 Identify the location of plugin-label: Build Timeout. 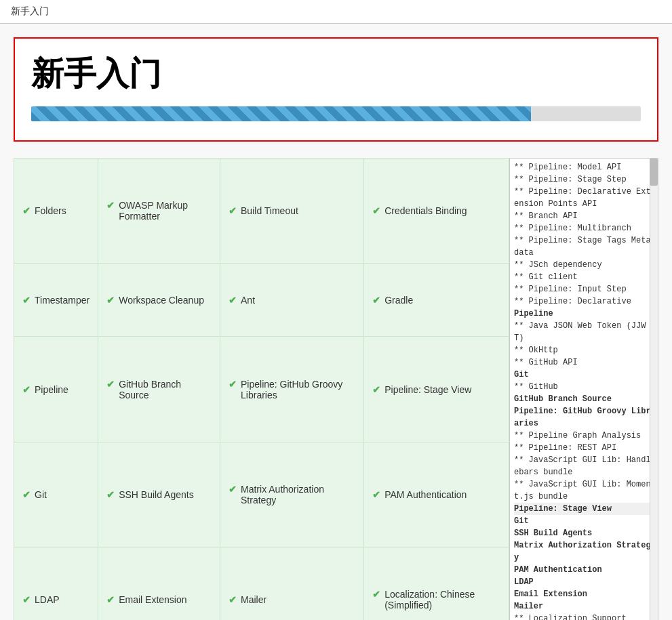
(270, 211).